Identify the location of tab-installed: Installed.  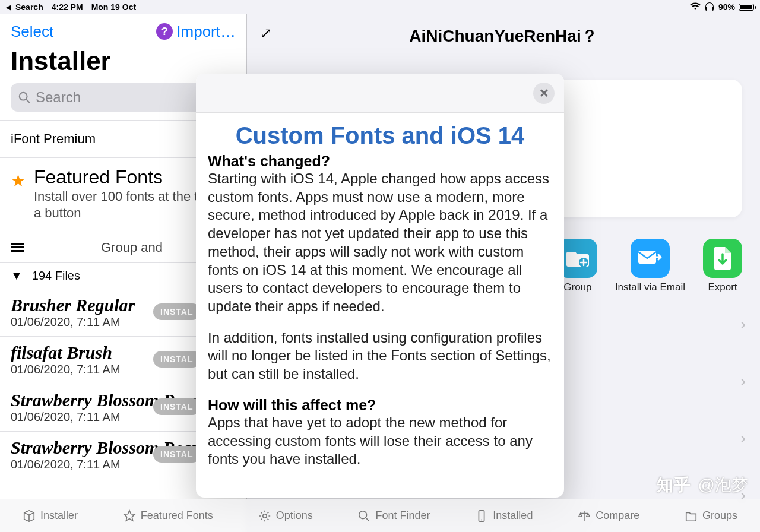
(504, 516).